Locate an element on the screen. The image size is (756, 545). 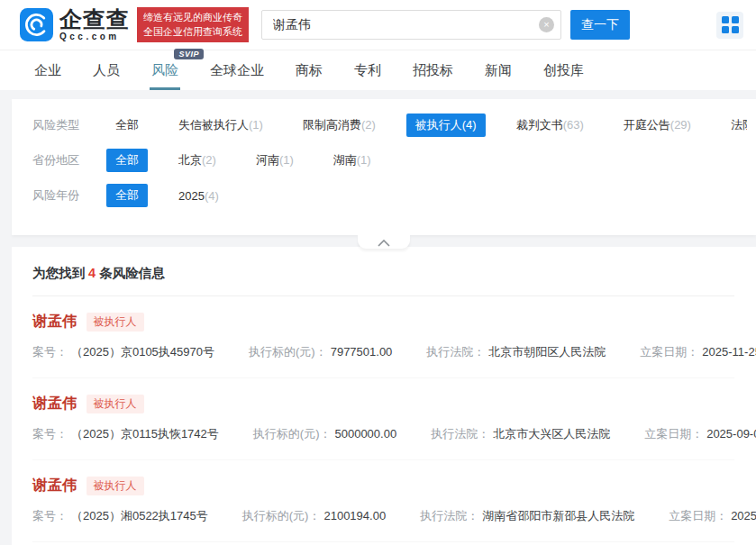
filter-option-2025: 2025(4) is located at coordinates (198, 196).